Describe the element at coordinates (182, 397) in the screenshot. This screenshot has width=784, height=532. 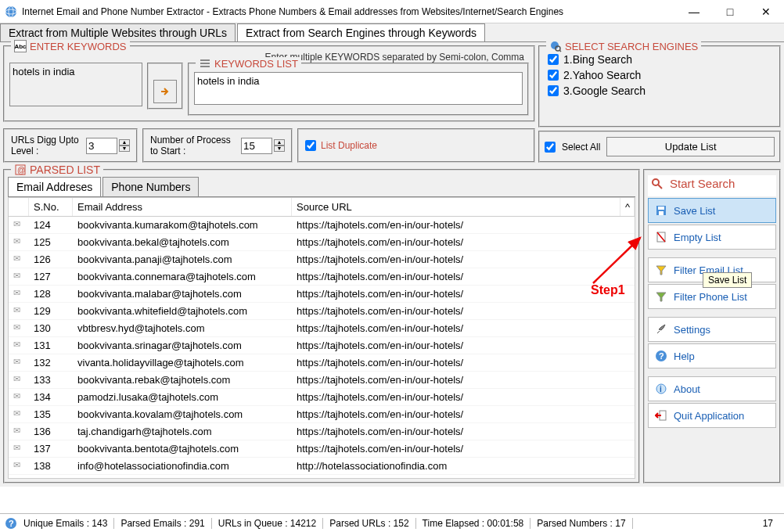
I see `cell-email: pamodzi.lusaka@tajhotels.com` at that location.